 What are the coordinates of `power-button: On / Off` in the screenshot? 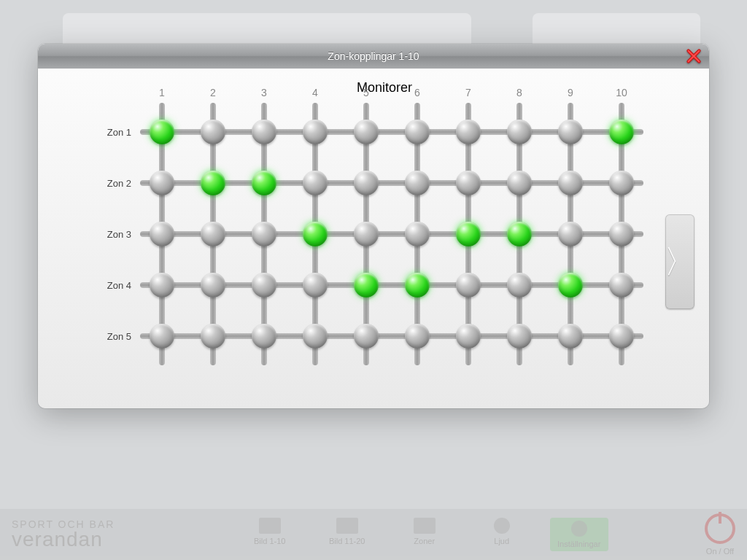 It's located at (720, 534).